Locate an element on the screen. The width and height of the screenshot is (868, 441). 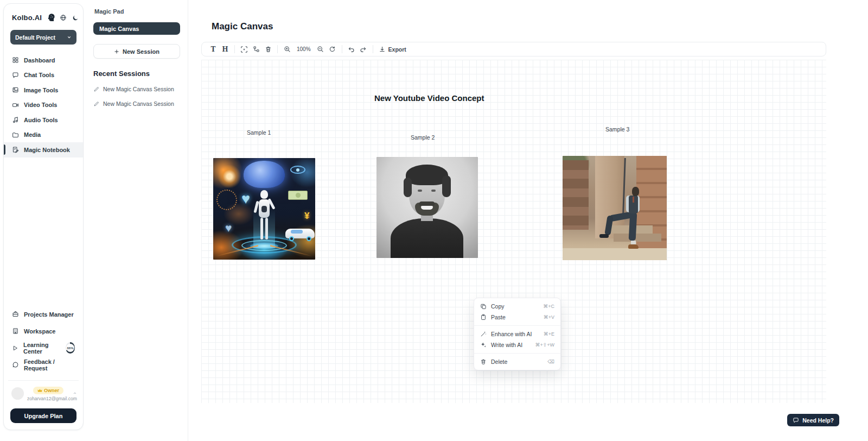
canvas-text-sample-3: Sample 3 is located at coordinates (617, 129).